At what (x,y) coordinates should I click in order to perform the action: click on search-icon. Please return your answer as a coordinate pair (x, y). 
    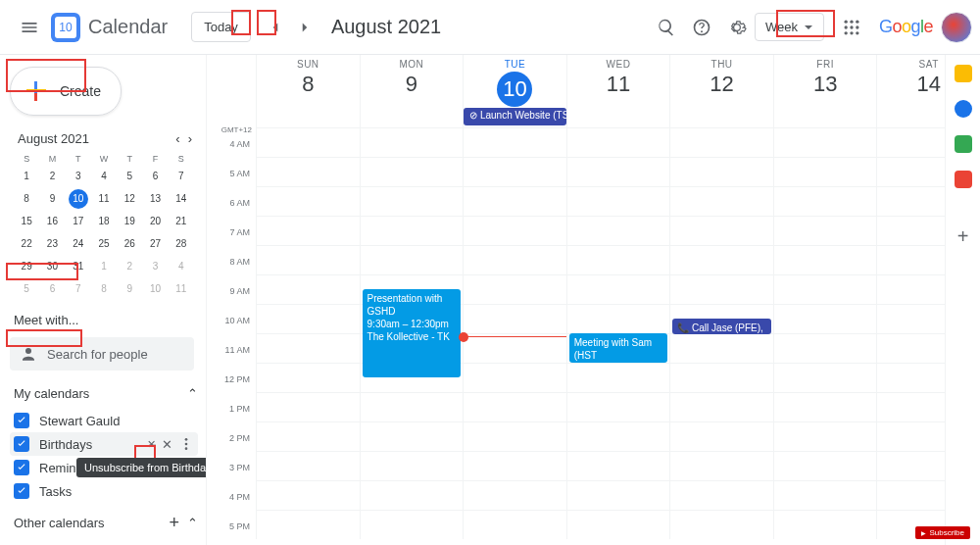
    Looking at the image, I should click on (666, 27).